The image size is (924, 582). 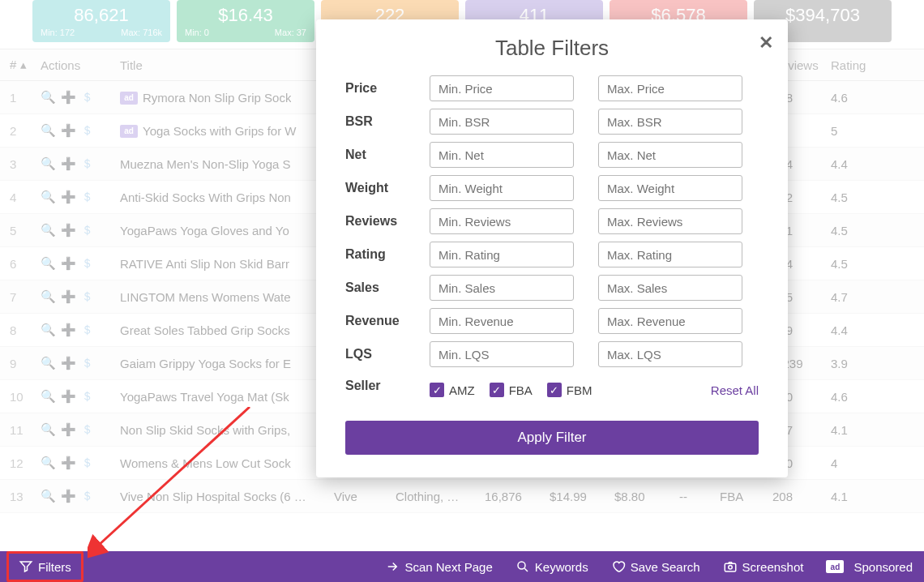 I want to click on max-sales-input, so click(x=670, y=288).